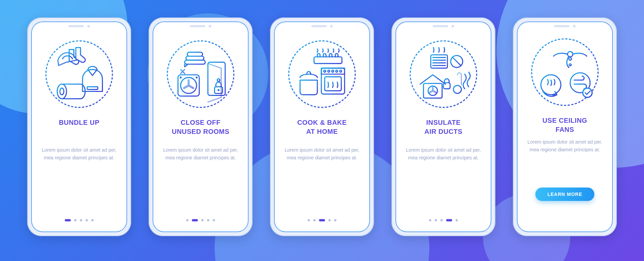 This screenshot has width=644, height=261. Describe the element at coordinates (443, 127) in the screenshot. I see `phone-screen: INSULATE AIR DUCTS Lorem ipsum dolor sit…` at that location.